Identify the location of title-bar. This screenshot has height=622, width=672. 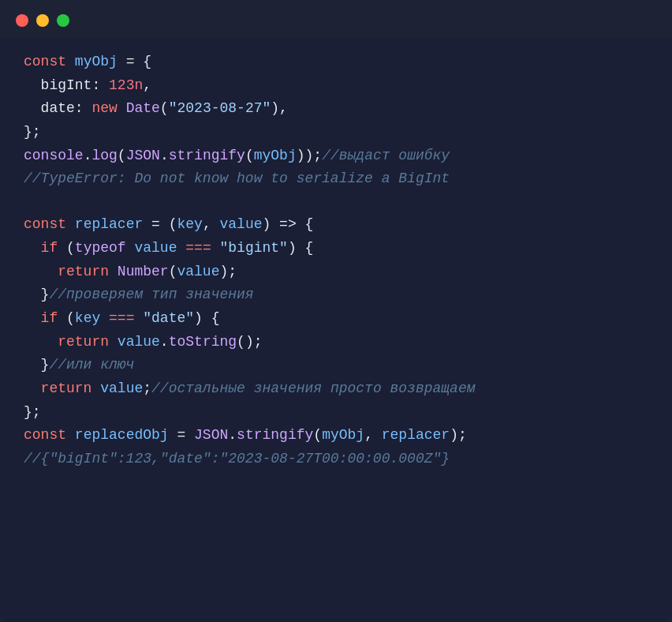
(336, 19).